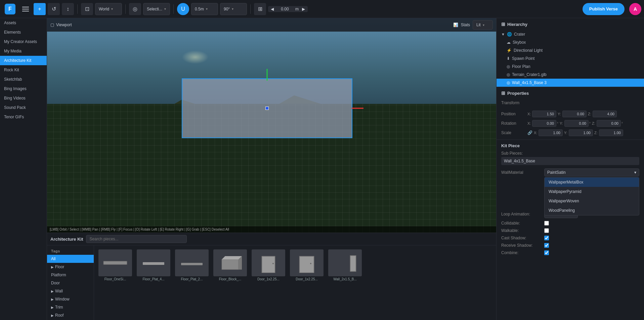 Image resolution: width=644 pixels, height=320 pixels. I want to click on asset-floor-plat4: Floor_Plat_4..., so click(154, 265).